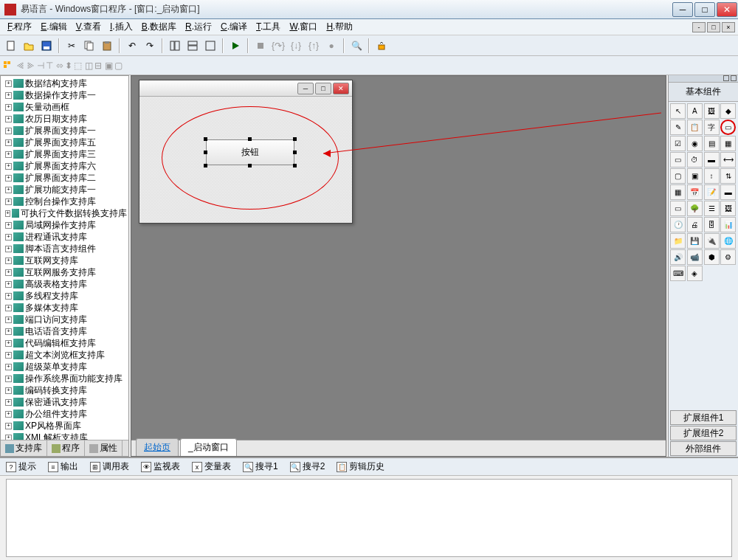 This screenshot has width=738, height=560. What do you see at coordinates (21, 466) in the screenshot?
I see `tab-hints: ?提示` at bounding box center [21, 466].